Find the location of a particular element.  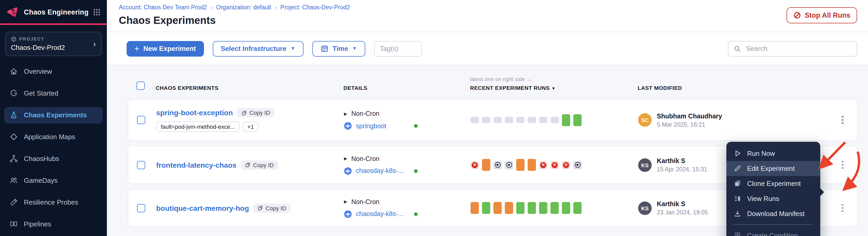

menu-item-clone-experiment: Clone Experiment is located at coordinates (773, 183).